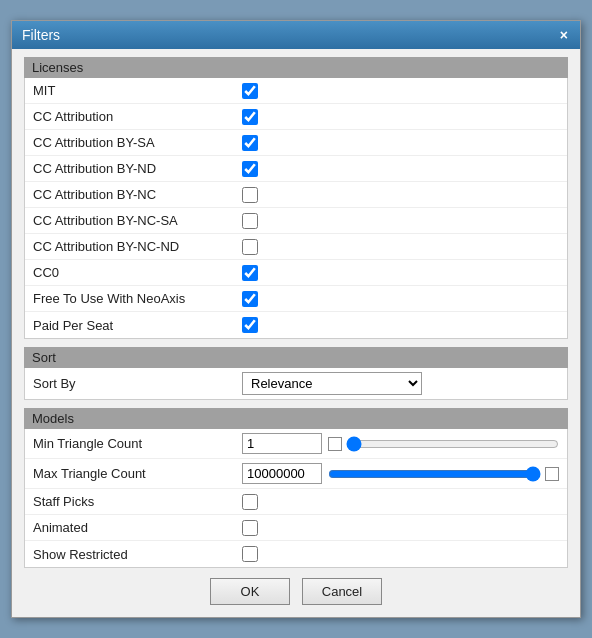 The height and width of the screenshot is (638, 592). What do you see at coordinates (250, 554) in the screenshot?
I see `show-restricted-checkbox` at bounding box center [250, 554].